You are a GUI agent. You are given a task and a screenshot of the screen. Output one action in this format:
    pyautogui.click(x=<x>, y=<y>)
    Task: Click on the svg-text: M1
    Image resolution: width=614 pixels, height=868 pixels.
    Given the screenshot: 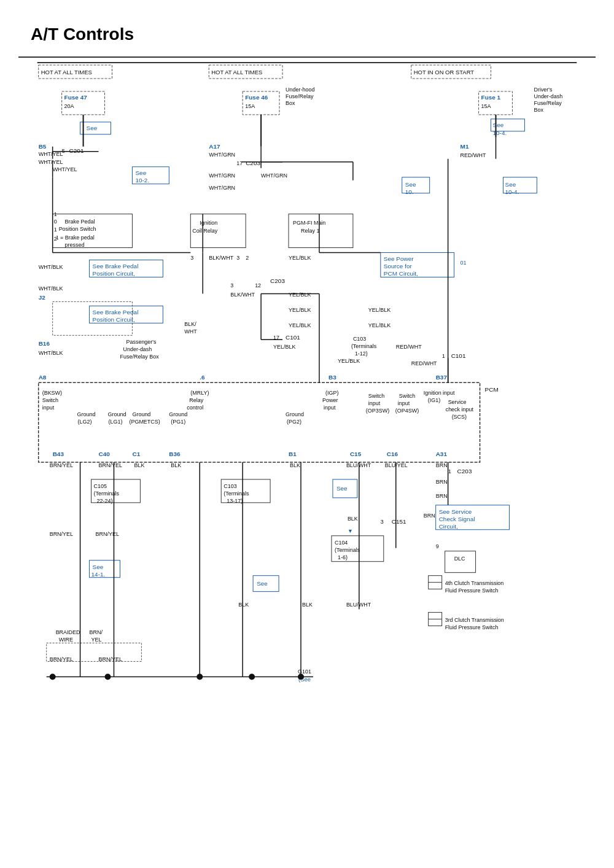 What is the action you would take?
    pyautogui.click(x=465, y=146)
    